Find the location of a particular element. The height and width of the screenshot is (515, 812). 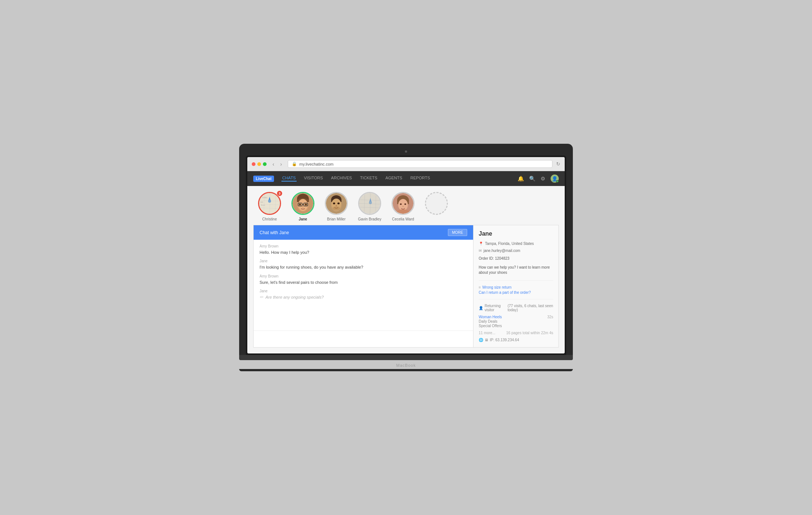

nav-agents: AGENTS is located at coordinates (394, 179).